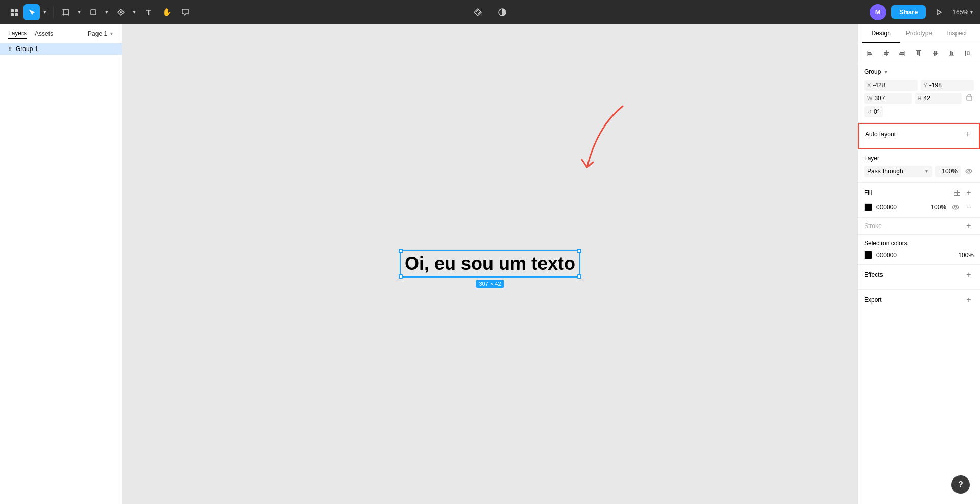 Image resolution: width=980 pixels, height=504 pixels. I want to click on auto-layout-add-button: +, so click(968, 134).